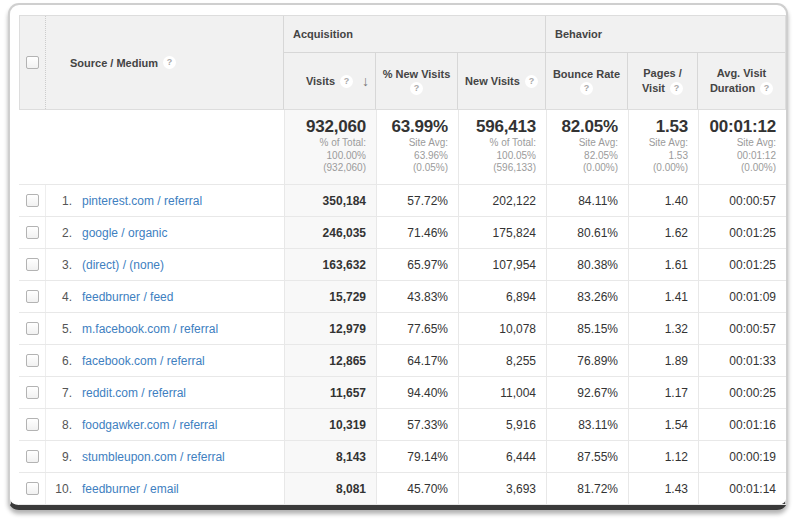  What do you see at coordinates (662, 81) in the screenshot?
I see `column-header-pages-per-visit: Pages / Visit ?` at bounding box center [662, 81].